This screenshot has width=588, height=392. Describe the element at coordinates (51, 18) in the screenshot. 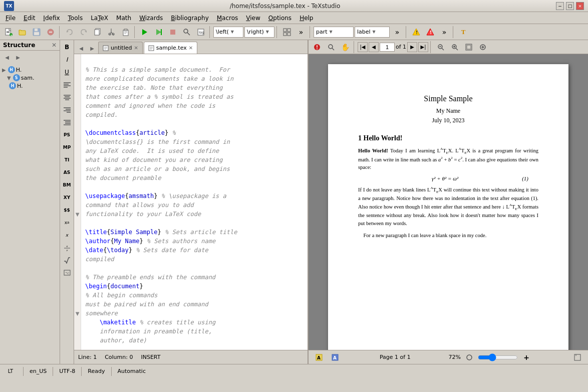

I see `menu-idefix: Idefix` at that location.